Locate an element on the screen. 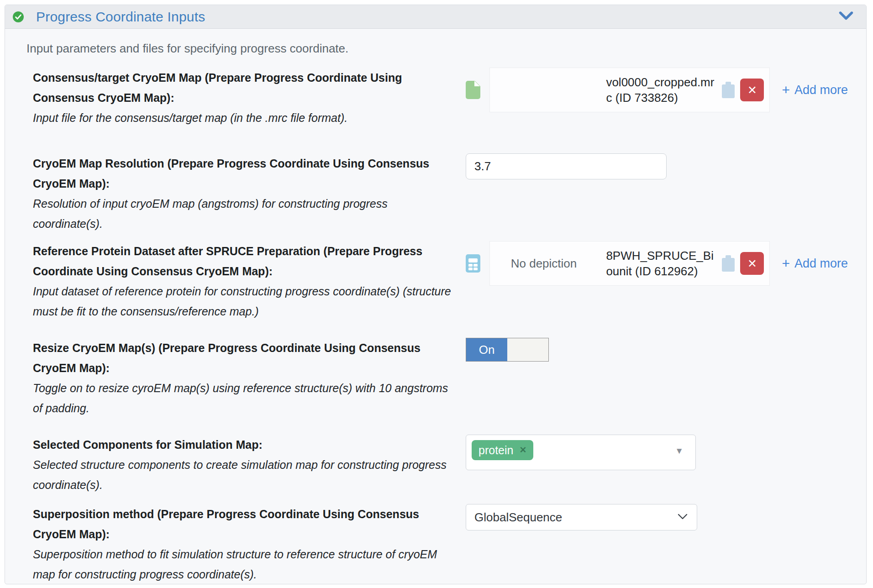 This screenshot has width=873, height=588. file-card: No depiction 8PWH_SPRUCE_Biounit (ID 612… is located at coordinates (630, 263).